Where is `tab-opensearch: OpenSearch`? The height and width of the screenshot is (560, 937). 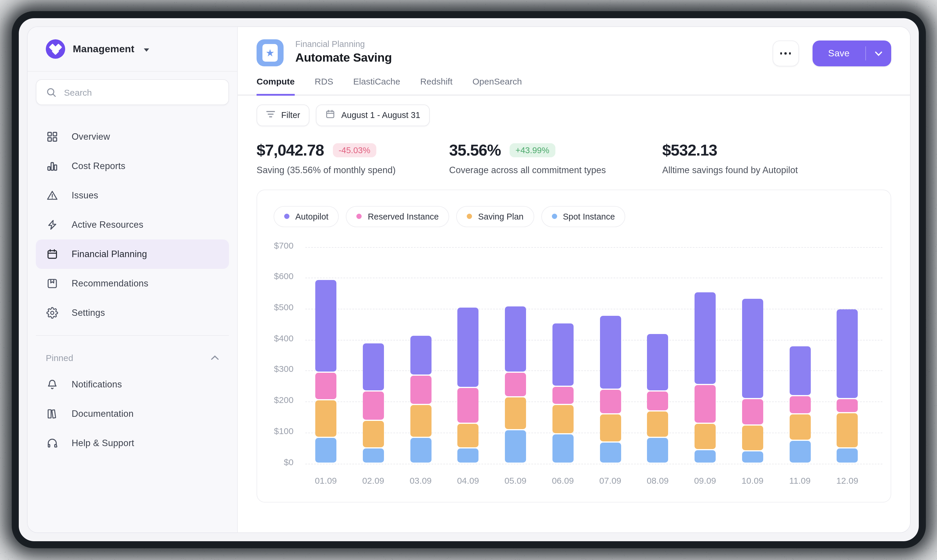 tab-opensearch: OpenSearch is located at coordinates (497, 86).